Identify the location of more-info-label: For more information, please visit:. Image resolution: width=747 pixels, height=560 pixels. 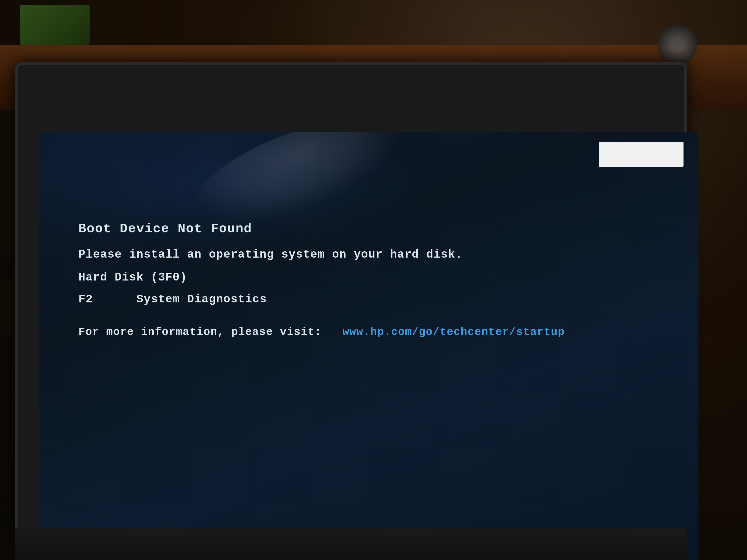
(200, 332).